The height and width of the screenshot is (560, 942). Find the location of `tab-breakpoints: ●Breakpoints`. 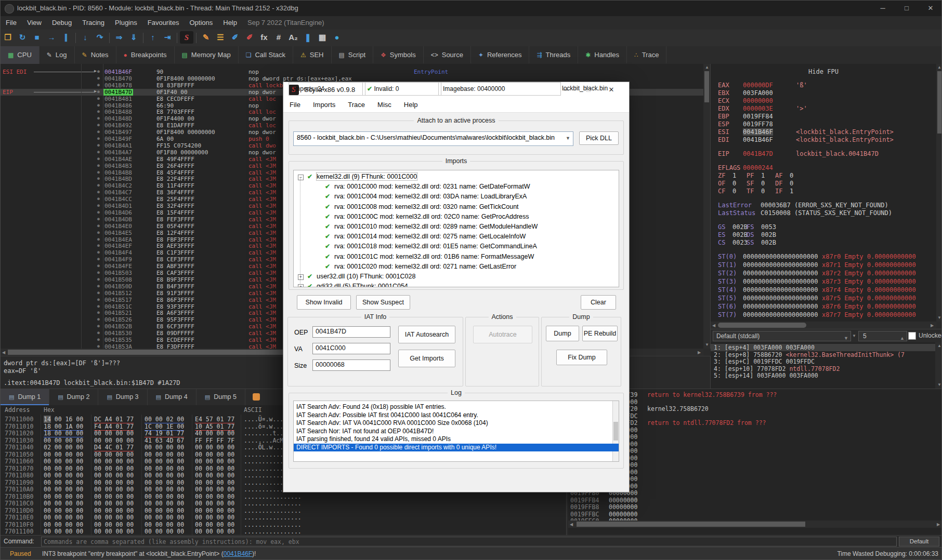

tab-breakpoints: ●Breakpoints is located at coordinates (146, 55).